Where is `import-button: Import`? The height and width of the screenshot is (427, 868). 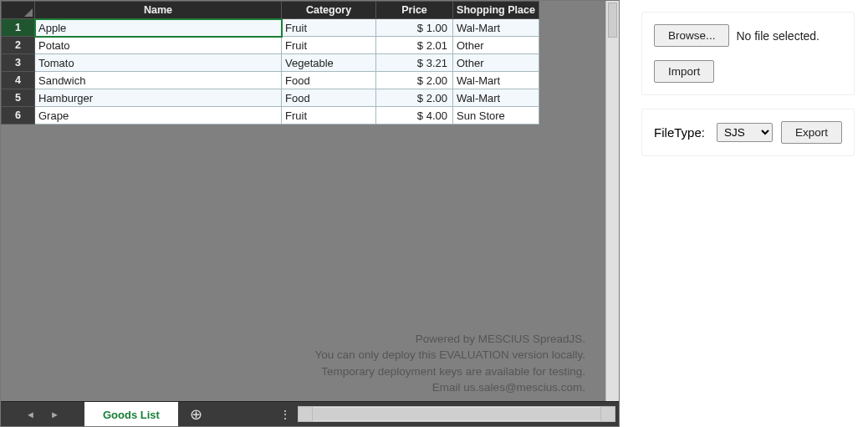 import-button: Import is located at coordinates (684, 72).